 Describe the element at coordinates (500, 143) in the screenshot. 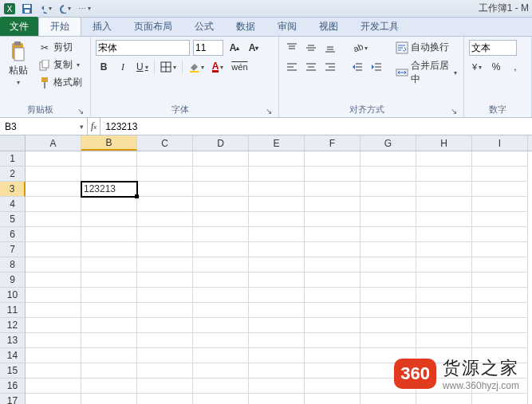

I see `column-header: I` at that location.